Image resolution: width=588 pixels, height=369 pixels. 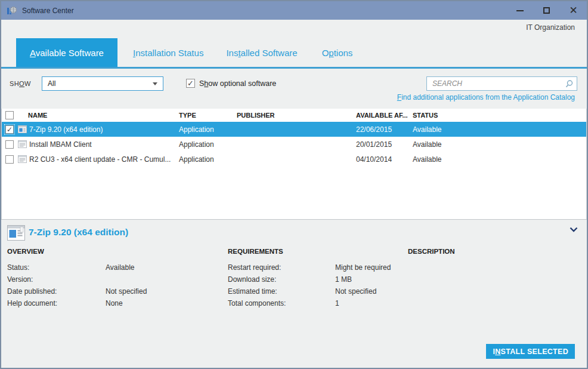 What do you see at coordinates (281, 291) in the screenshot?
I see `field-label: Estimated time:` at bounding box center [281, 291].